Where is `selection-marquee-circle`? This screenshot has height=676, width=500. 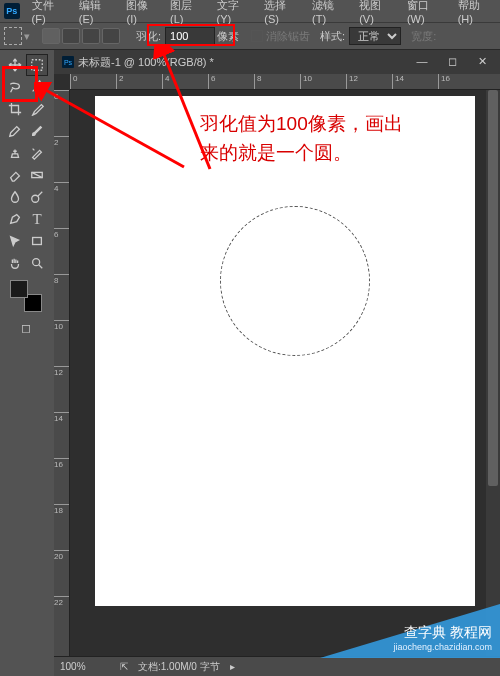 selection-marquee-circle is located at coordinates (295, 281).